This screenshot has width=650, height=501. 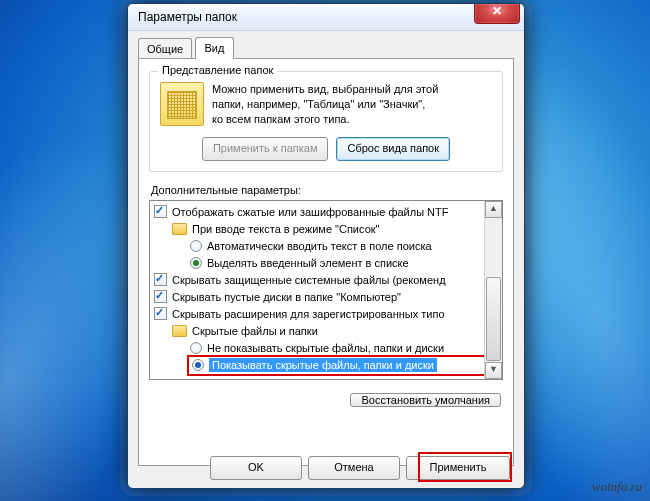 What do you see at coordinates (328, 246) in the screenshot?
I see `tree-row: Автоматически вводить текст в поле поиск…` at bounding box center [328, 246].